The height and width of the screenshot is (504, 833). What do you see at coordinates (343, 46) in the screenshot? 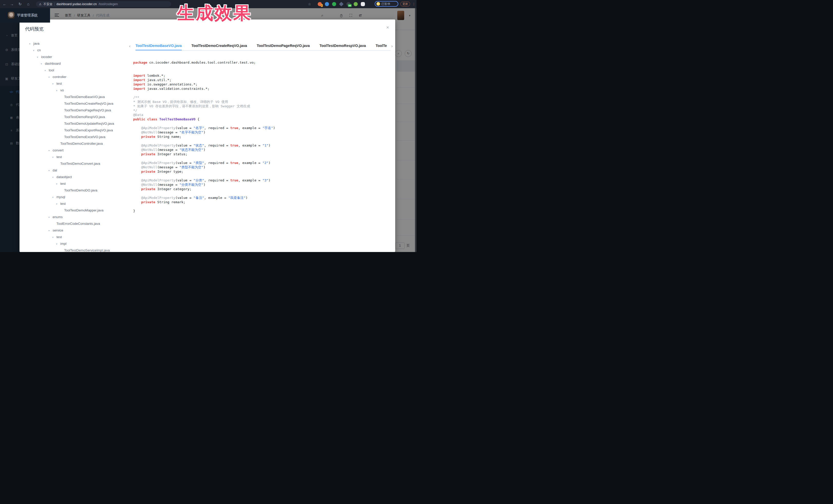
I see `tab: ToolTestDemoRespVO.java` at bounding box center [343, 46].